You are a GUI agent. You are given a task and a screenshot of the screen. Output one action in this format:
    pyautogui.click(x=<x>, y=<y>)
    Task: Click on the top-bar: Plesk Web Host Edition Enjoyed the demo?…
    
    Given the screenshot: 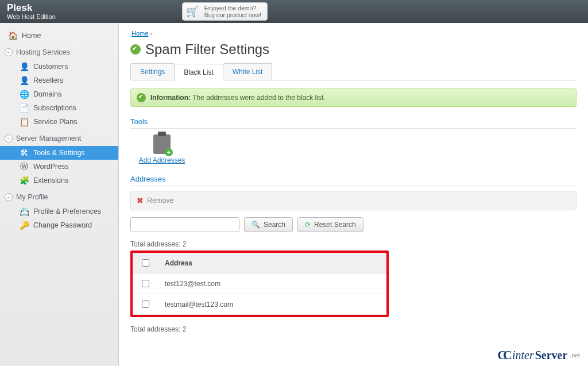 What is the action you would take?
    pyautogui.click(x=294, y=11)
    